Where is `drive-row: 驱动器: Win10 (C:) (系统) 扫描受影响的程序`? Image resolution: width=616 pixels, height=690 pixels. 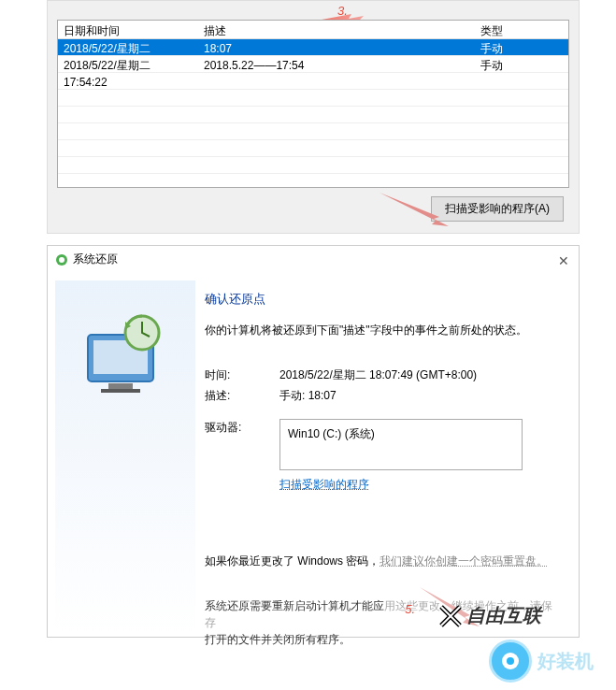 drive-row: 驱动器: Win10 (C:) (系统) 扫描受影响的程序 is located at coordinates (380, 456).